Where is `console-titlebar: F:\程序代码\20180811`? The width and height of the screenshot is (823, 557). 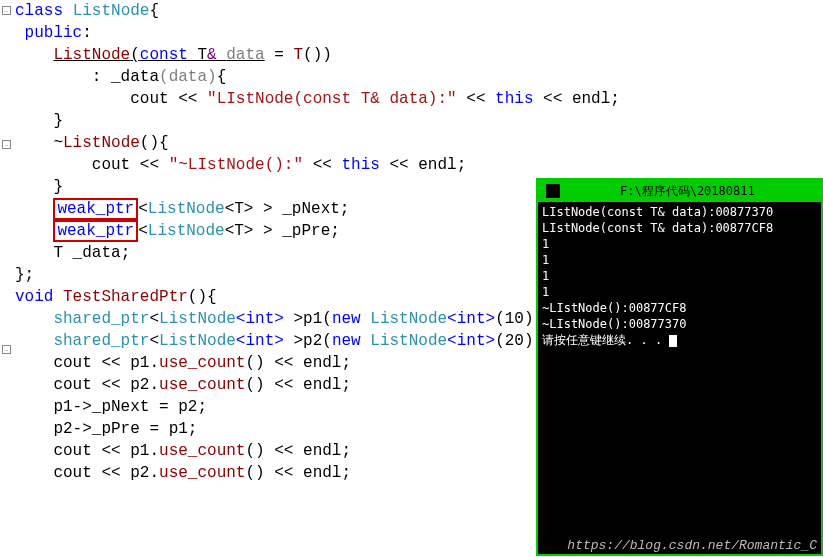
console-titlebar: F:\程序代码\20180811 is located at coordinates (680, 191).